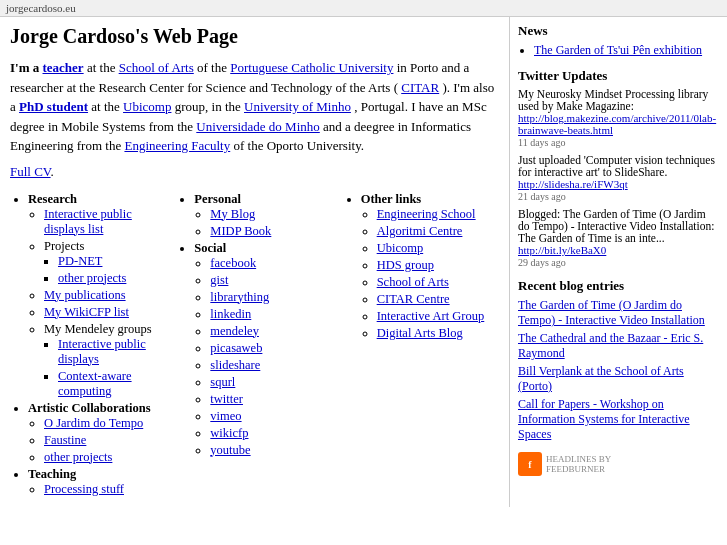 Image resolution: width=727 pixels, height=545 pixels. I want to click on youtube-link: youtube, so click(230, 450).